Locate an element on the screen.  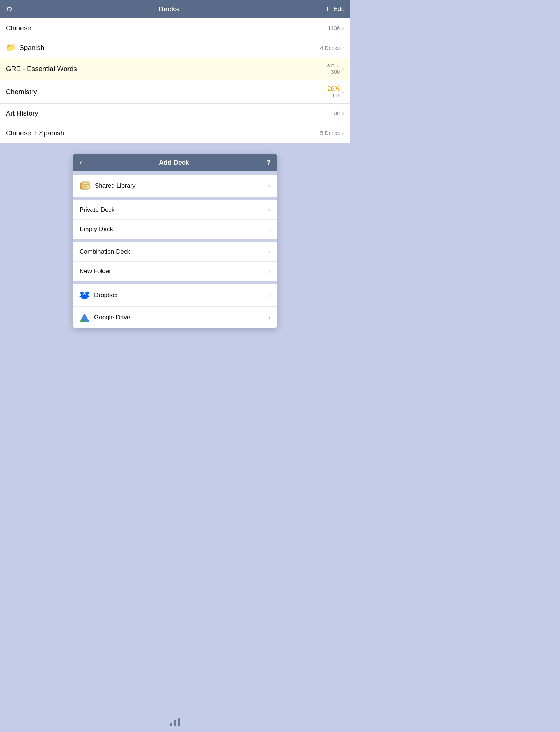
deck-total-gre: 300 is located at coordinates (334, 71).